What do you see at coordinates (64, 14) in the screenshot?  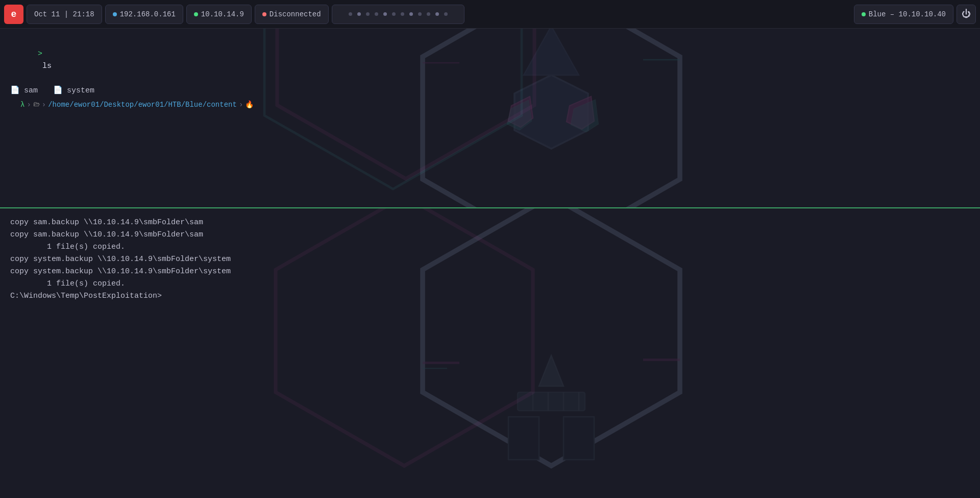 I see `datetime-pill: Oct 11 | 21:18` at bounding box center [64, 14].